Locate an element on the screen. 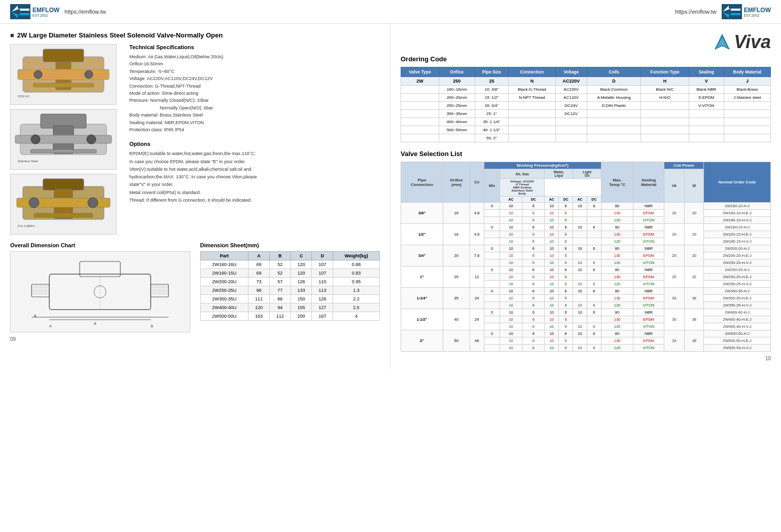  valve-code-cell: 2W500-50-H-E-J is located at coordinates (737, 341).